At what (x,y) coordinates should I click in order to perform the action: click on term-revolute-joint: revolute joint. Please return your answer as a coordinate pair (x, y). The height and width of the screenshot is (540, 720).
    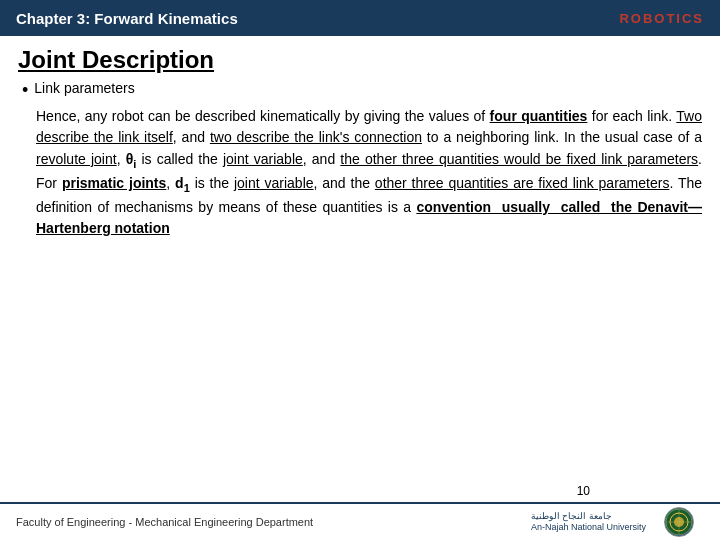
    Looking at the image, I should click on (76, 159).